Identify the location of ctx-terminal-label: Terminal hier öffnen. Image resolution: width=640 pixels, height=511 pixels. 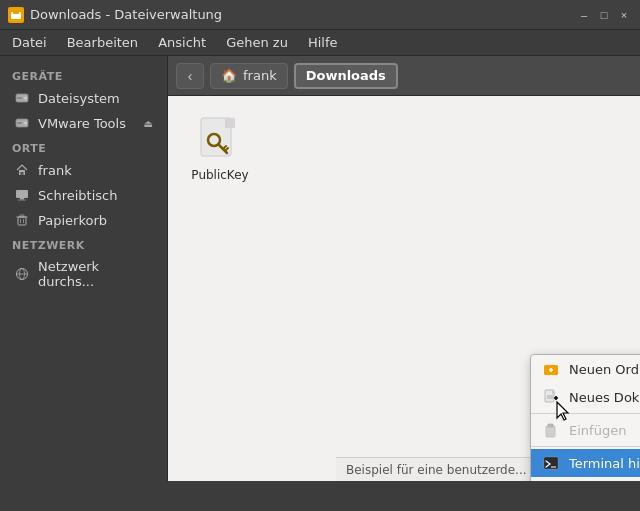
(604, 464).